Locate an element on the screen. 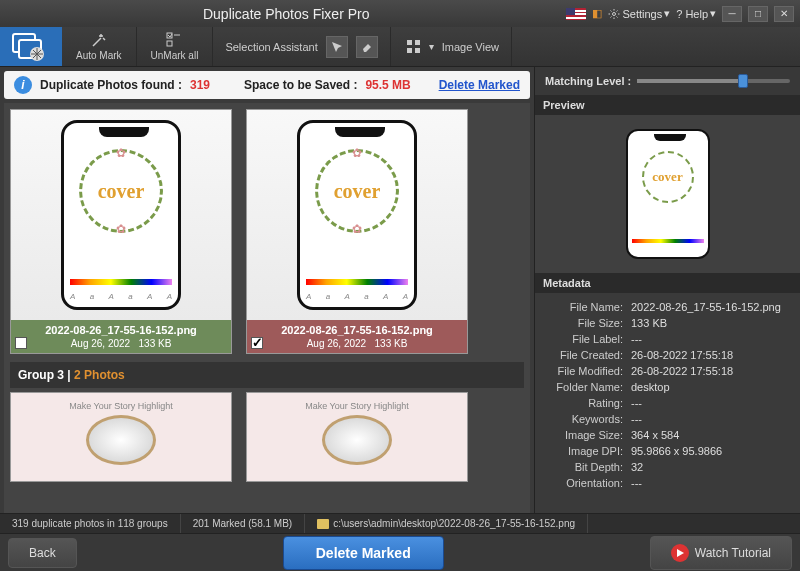 This screenshot has height=571, width=800. metadata-row: Keywords:--- is located at coordinates (668, 419).